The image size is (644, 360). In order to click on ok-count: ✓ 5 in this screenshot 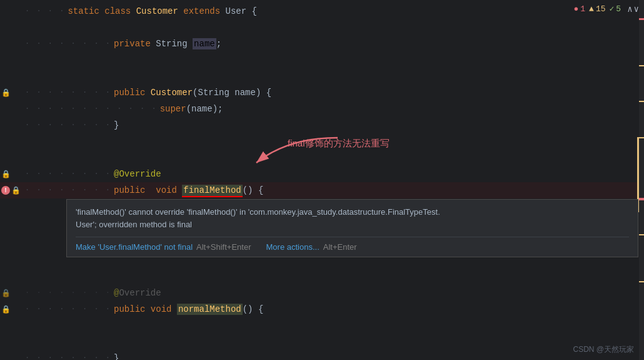, I will do `click(615, 9)`.